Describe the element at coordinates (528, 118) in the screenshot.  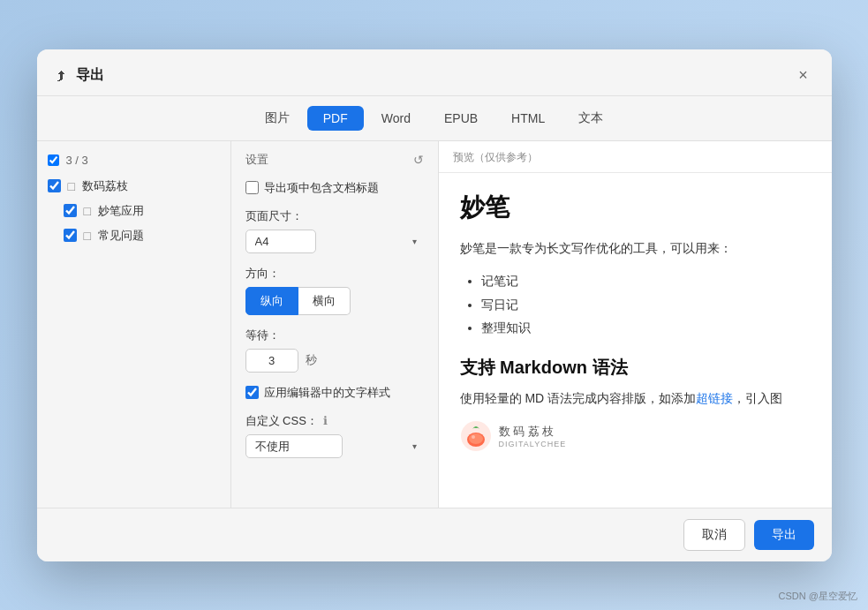
I see `tab-html: HTML` at that location.